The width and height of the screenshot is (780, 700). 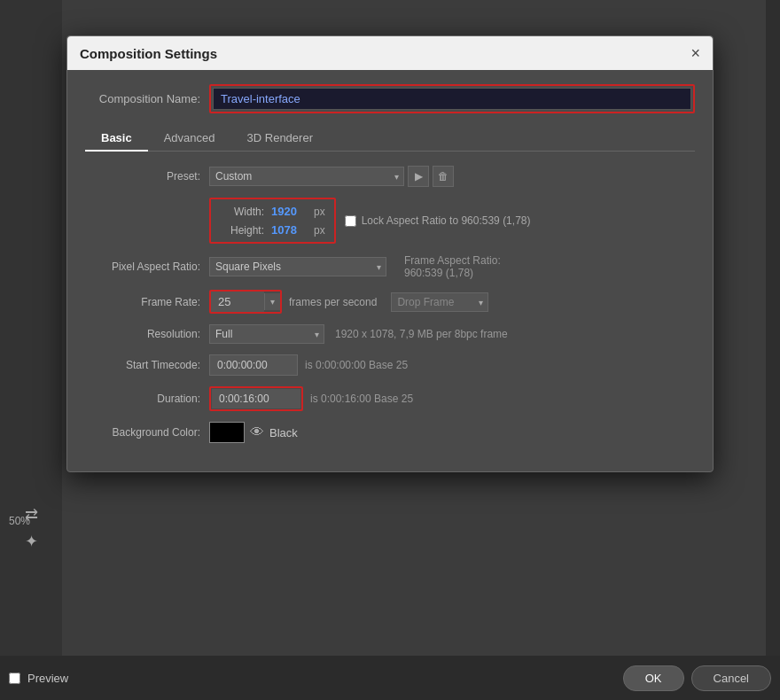 I want to click on dialog-titlebar: Composition Settings ×, so click(x=390, y=53).